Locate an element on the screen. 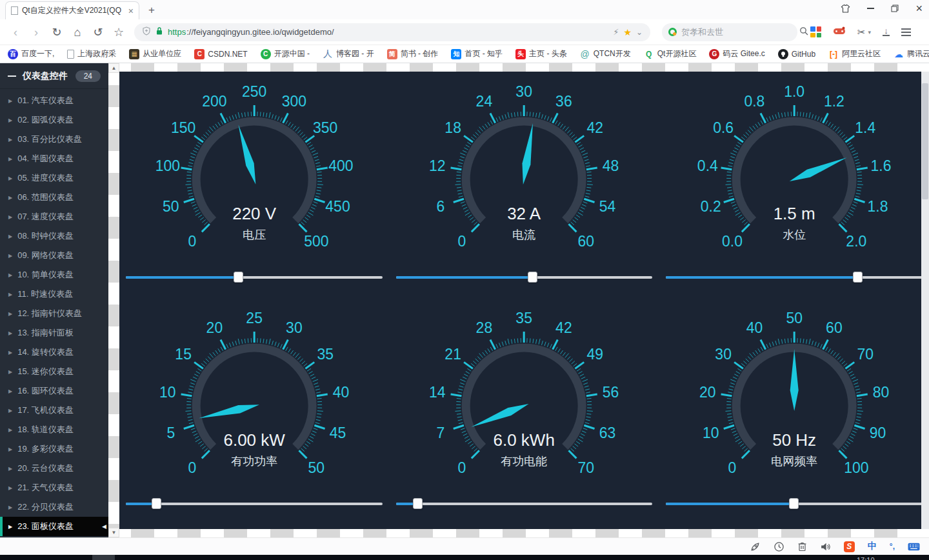  menu-icon is located at coordinates (906, 32).